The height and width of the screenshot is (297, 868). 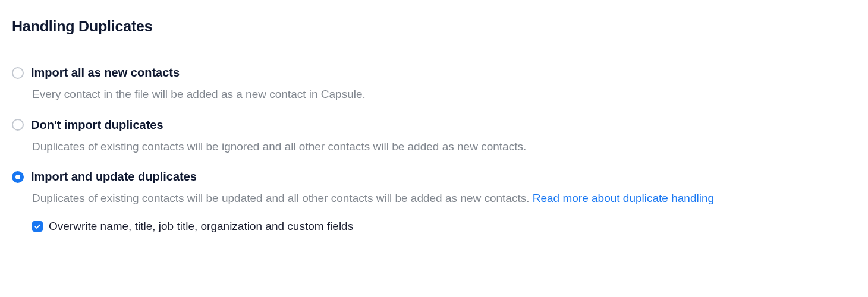 What do you see at coordinates (434, 177) in the screenshot?
I see `option-head: Import and update duplicates` at bounding box center [434, 177].